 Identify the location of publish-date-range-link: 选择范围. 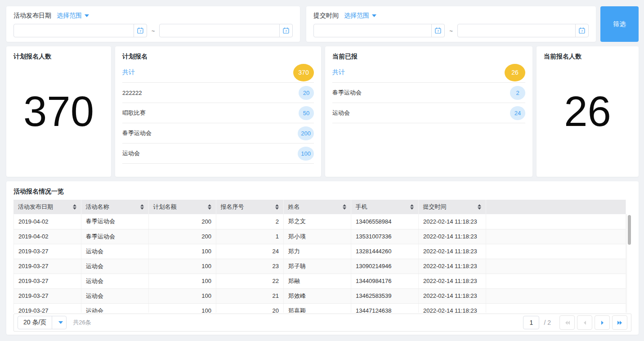
(73, 16).